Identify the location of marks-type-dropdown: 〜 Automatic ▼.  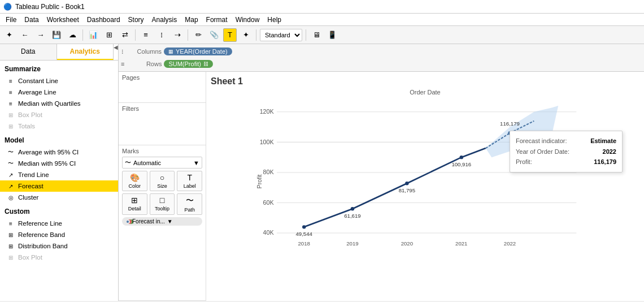
(162, 163).